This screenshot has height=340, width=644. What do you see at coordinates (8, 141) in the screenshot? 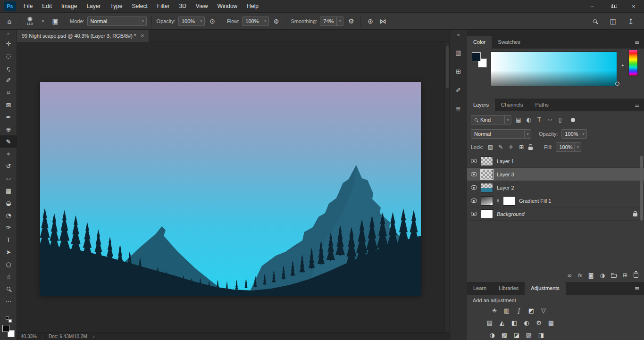
I see `brush-tool: ✎` at bounding box center [8, 141].